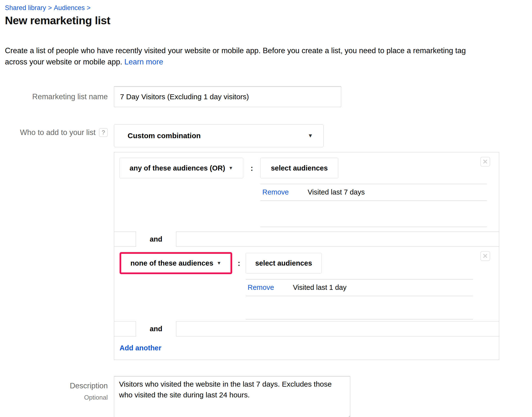 The width and height of the screenshot is (532, 417). What do you see at coordinates (268, 396) in the screenshot?
I see `description-field-row: Description Optional Visitors who visite…` at bounding box center [268, 396].